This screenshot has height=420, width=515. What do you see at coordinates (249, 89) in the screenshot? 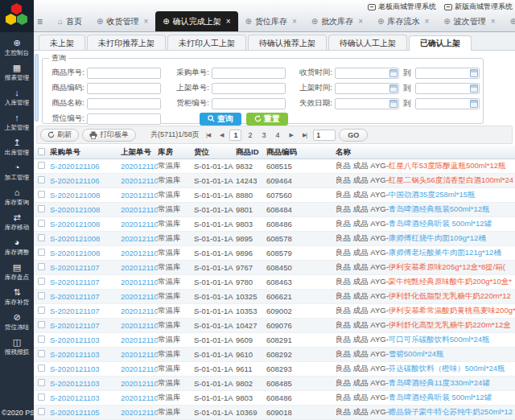
I see `putaway-no-input` at bounding box center [249, 89].